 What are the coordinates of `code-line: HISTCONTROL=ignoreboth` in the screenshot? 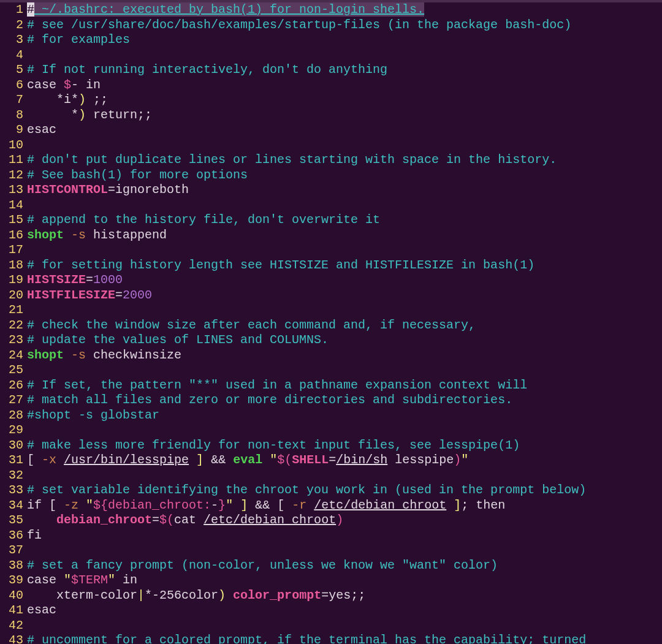 It's located at (344, 190).